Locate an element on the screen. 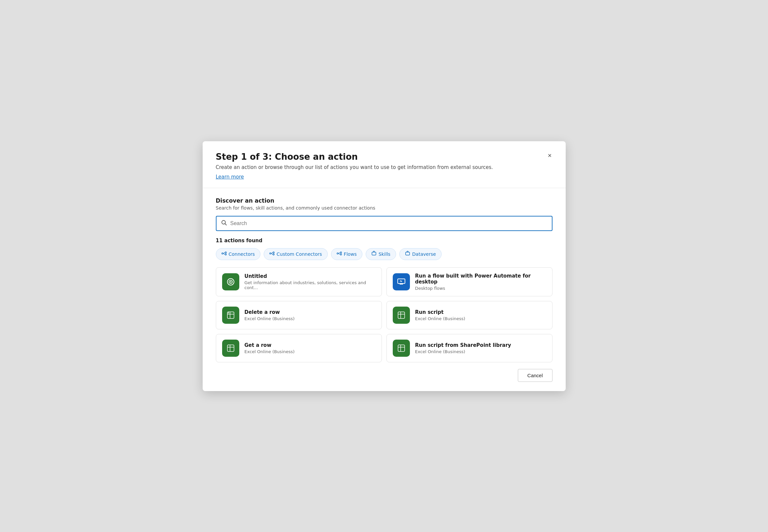 The height and width of the screenshot is (532, 768). search-box is located at coordinates (384, 223).